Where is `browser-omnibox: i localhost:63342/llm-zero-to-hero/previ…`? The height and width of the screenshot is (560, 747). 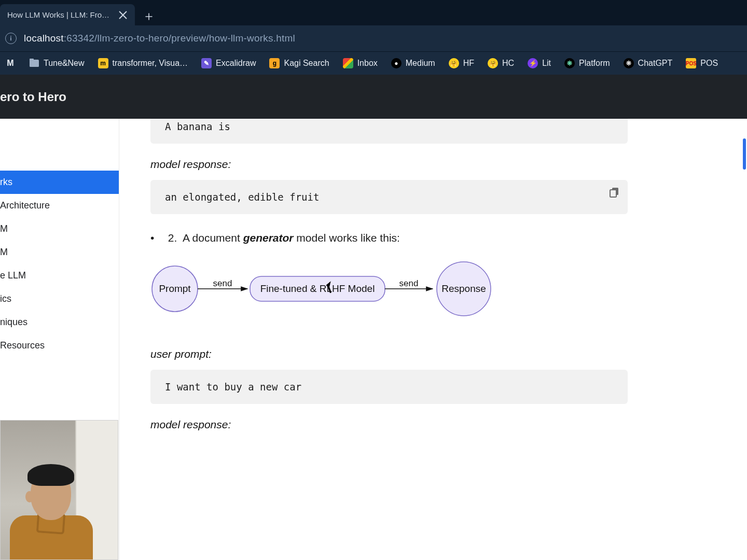
browser-omnibox: i localhost:63342/llm-zero-to-hero/previ… is located at coordinates (374, 38).